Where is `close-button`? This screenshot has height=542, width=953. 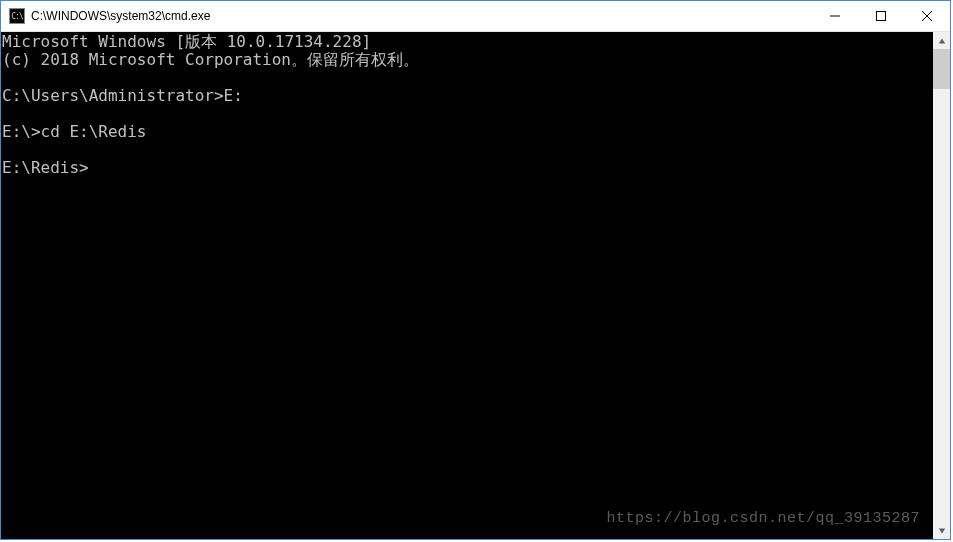
close-button is located at coordinates (927, 16).